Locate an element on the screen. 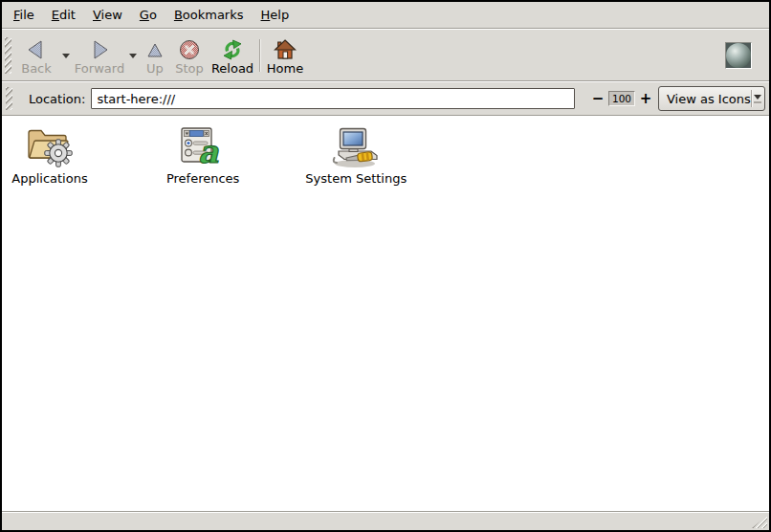  dropdown-arrow-icon is located at coordinates (758, 98).